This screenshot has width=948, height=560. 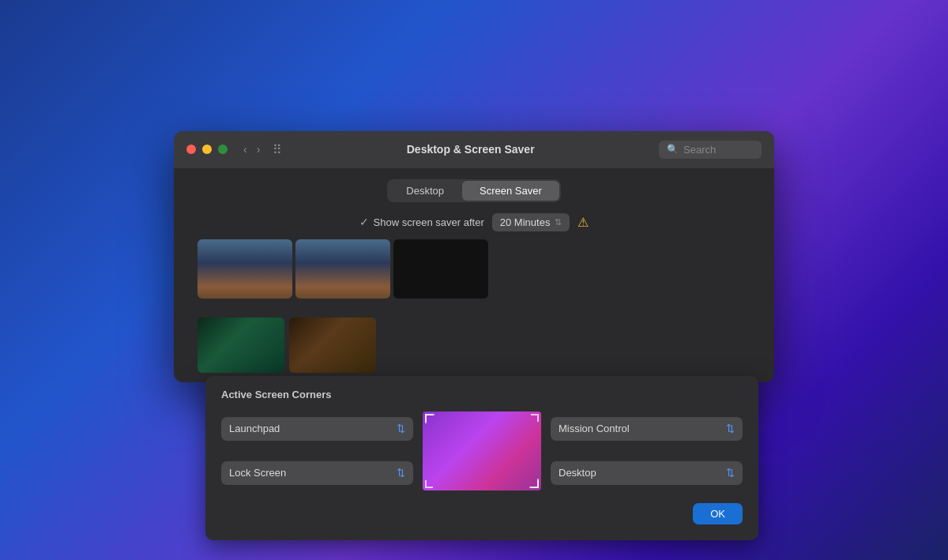 I want to click on top-right-spinner-icon: ⇅, so click(x=730, y=428).